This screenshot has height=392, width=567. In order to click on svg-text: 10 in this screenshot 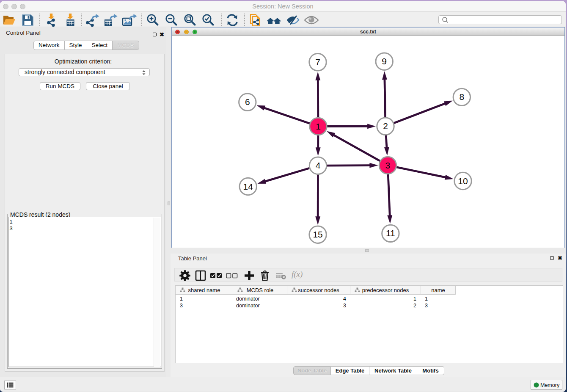, I will do `click(463, 181)`.